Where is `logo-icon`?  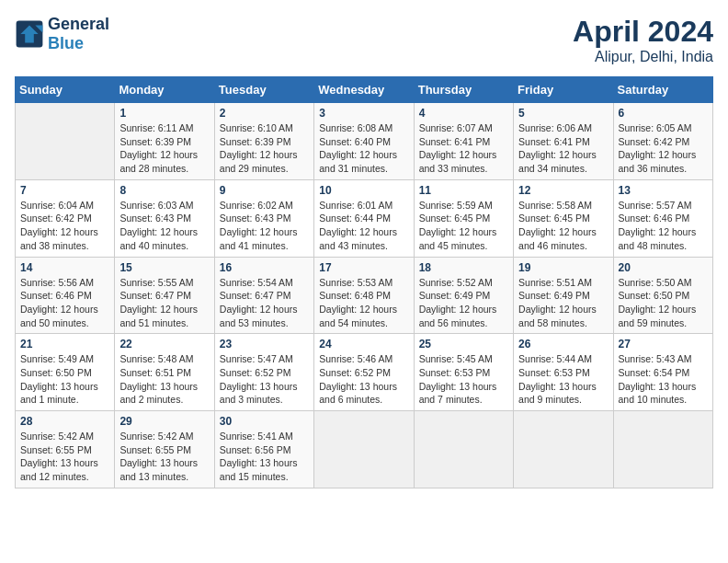 logo-icon is located at coordinates (29, 34).